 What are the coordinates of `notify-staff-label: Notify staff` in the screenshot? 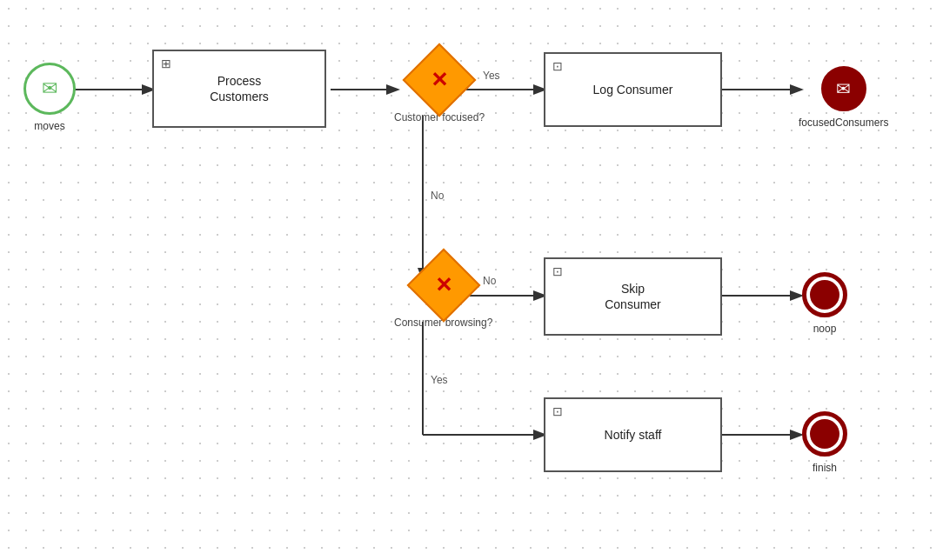 It's located at (633, 435).